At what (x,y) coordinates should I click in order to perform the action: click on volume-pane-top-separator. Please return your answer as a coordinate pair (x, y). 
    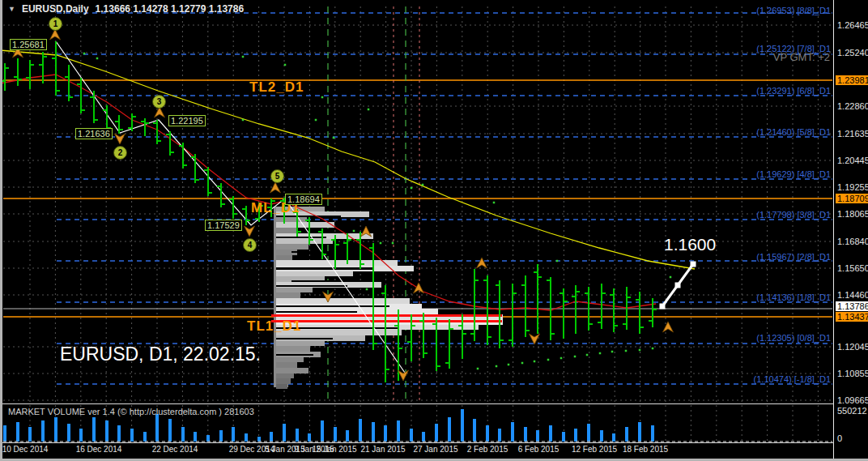
    Looking at the image, I should click on (417, 403).